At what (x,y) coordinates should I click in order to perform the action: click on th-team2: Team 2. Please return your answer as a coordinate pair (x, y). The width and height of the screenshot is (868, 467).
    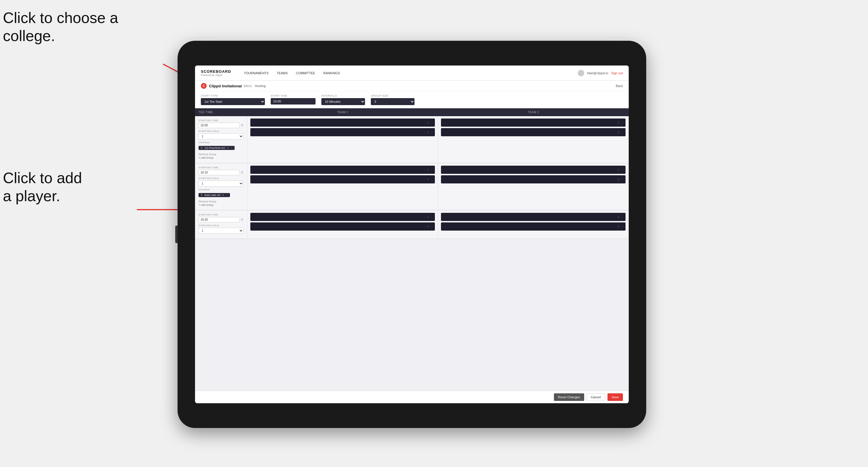
    Looking at the image, I should click on (533, 112).